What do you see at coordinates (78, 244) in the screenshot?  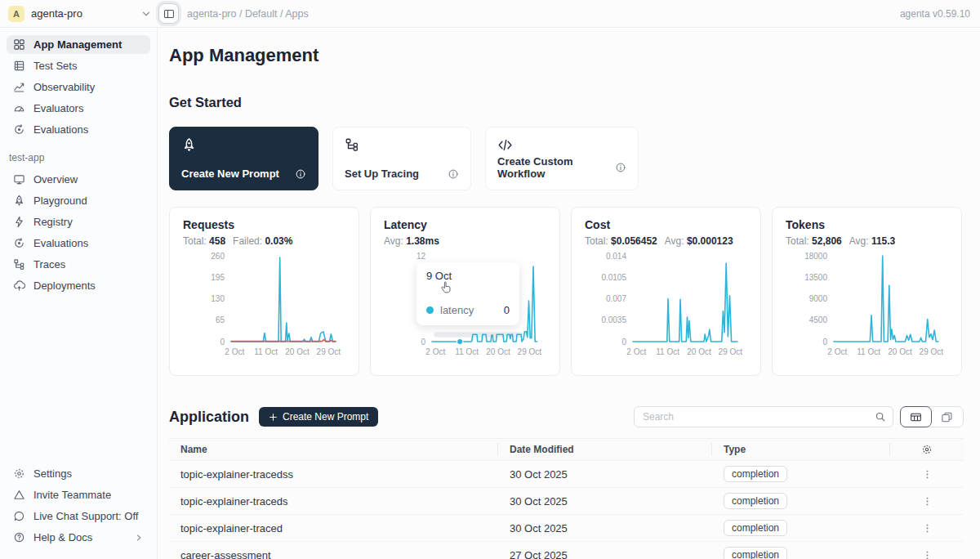 I see `sidebar-item-evaluations-app: Evaluations` at bounding box center [78, 244].